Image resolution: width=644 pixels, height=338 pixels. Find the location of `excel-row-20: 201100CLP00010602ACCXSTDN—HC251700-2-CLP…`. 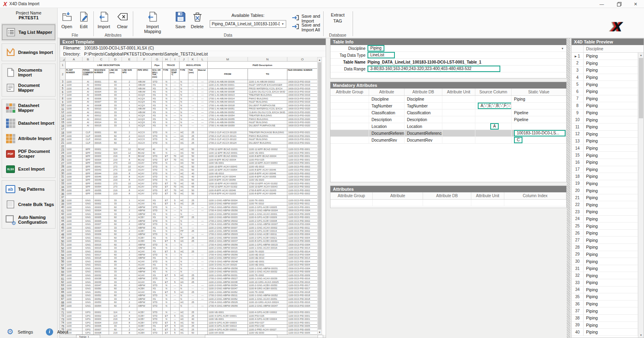

excel-row-20: 201100CLP00010602ACCXSTDN—HC251700-2-CLP… is located at coordinates (189, 139).